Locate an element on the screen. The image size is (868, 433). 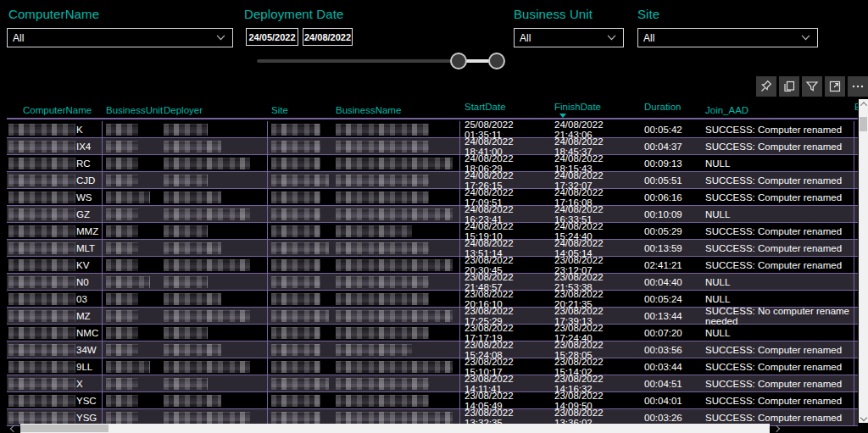
cell-computername: MMZ is located at coordinates (54, 230).